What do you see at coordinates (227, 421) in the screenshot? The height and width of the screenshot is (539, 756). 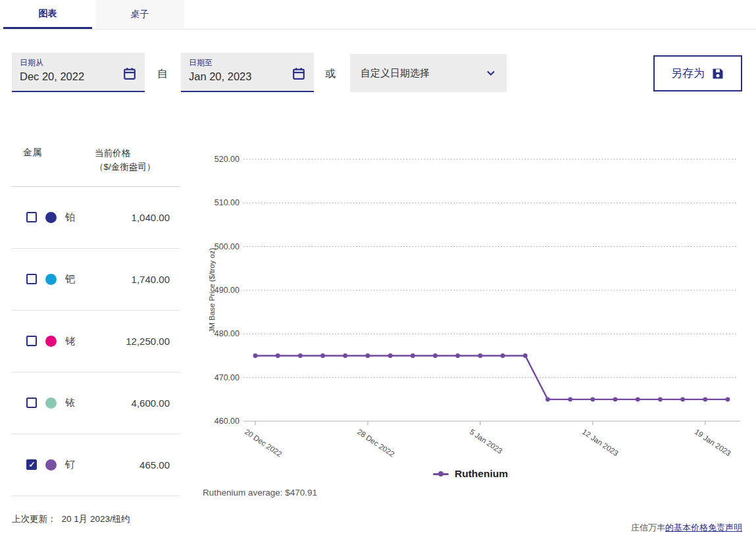 I see `y-tick-label: 460.00` at bounding box center [227, 421].